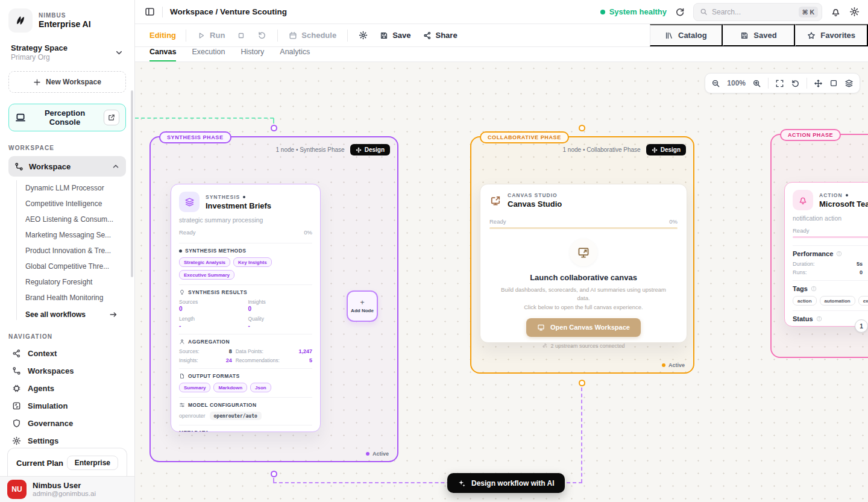 The height and width of the screenshot is (502, 868). Describe the element at coordinates (68, 52) in the screenshot. I see `org-selector: Strategy Space Primary Org` at that location.